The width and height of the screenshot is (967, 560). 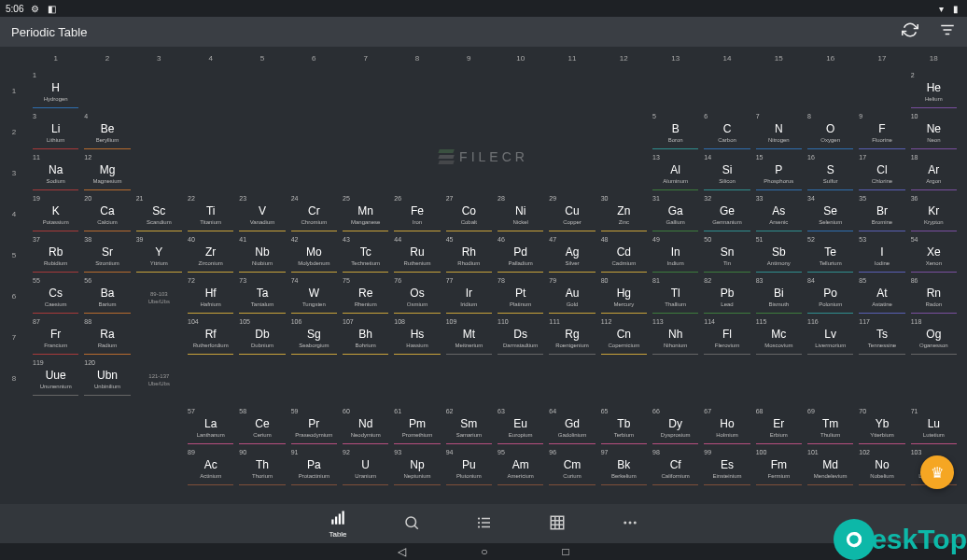 I want to click on element-Y: 39YYttrium, so click(x=159, y=256).